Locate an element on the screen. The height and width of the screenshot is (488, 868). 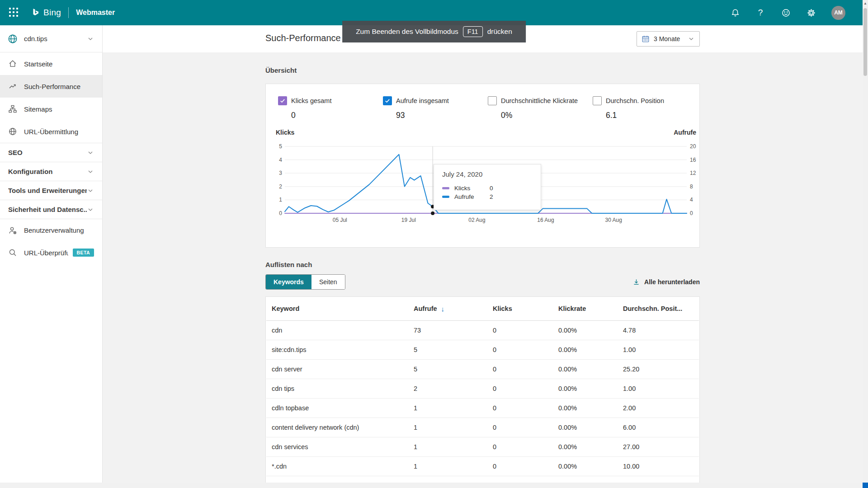
scroll-up-arrow-icon: ▲ is located at coordinates (865, 4).